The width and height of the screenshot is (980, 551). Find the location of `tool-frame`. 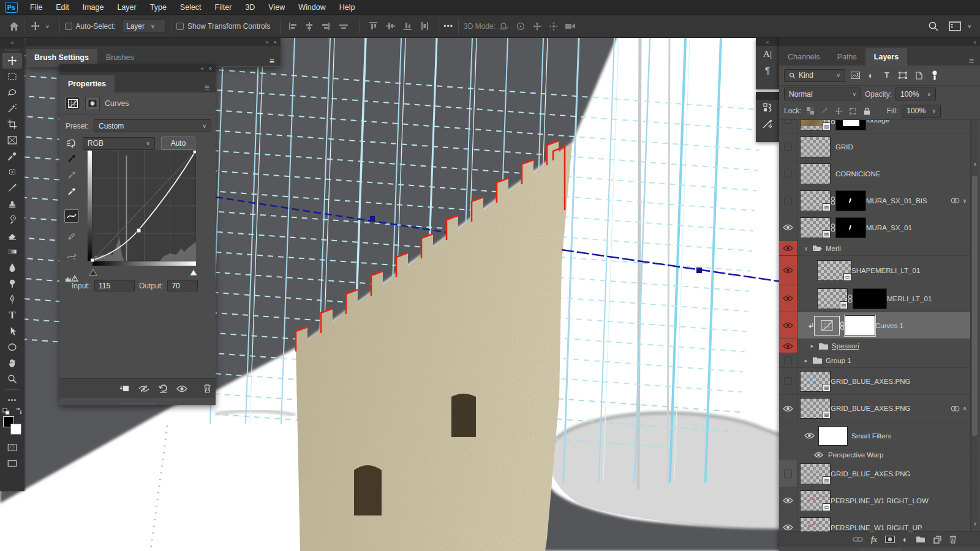

tool-frame is located at coordinates (12, 140).